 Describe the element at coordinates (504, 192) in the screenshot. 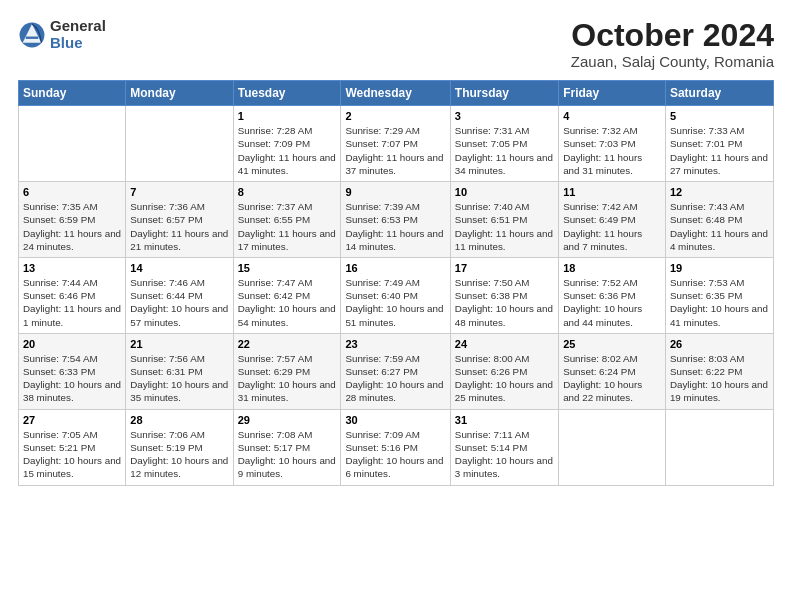

I see `day-number: 10` at that location.